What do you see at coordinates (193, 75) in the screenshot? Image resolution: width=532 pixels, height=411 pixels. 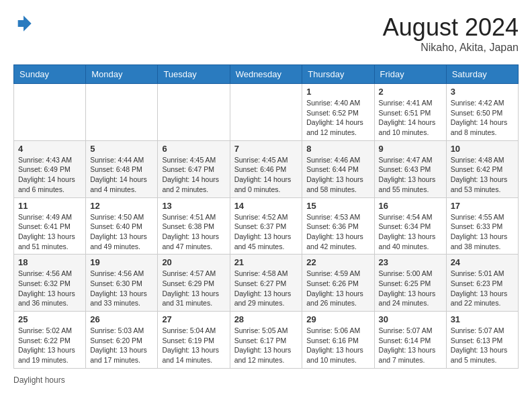 I see `weekday-header-tuesday: Tuesday` at bounding box center [193, 75].